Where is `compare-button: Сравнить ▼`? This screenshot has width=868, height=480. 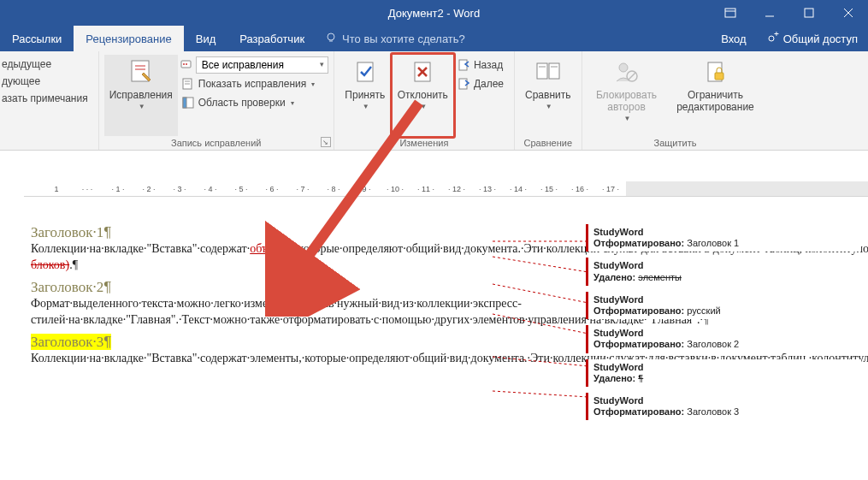 compare-button: Сравнить ▼ is located at coordinates (547, 96).